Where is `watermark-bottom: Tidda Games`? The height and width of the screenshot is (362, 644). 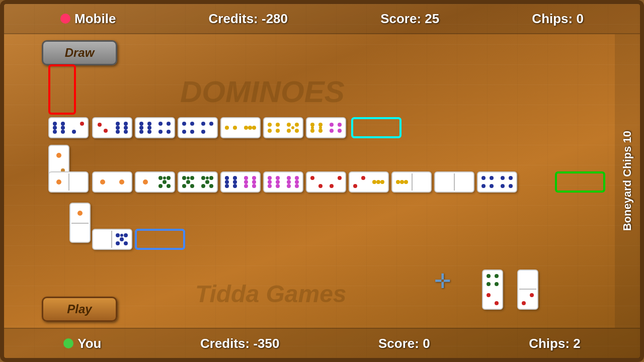 watermark-bottom: Tidda Games is located at coordinates (271, 294).